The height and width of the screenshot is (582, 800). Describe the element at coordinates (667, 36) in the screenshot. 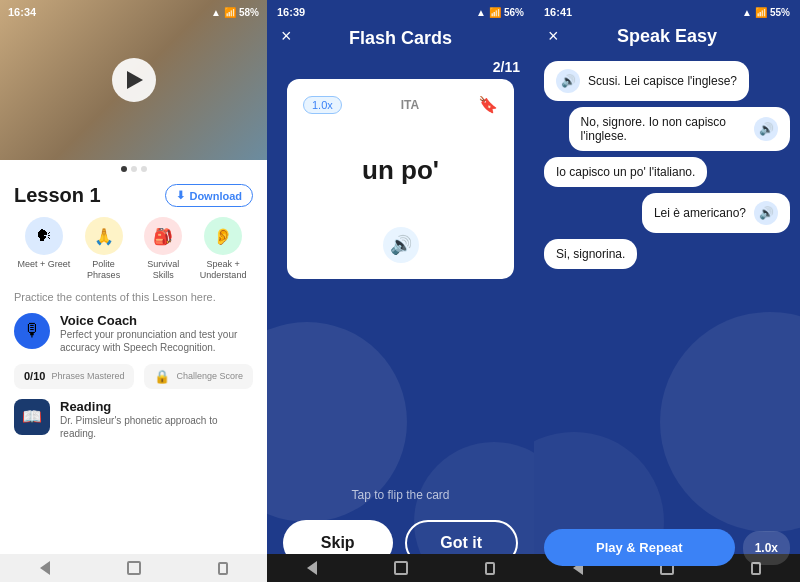

I see `speak-easy-title: Speak Easy` at that location.